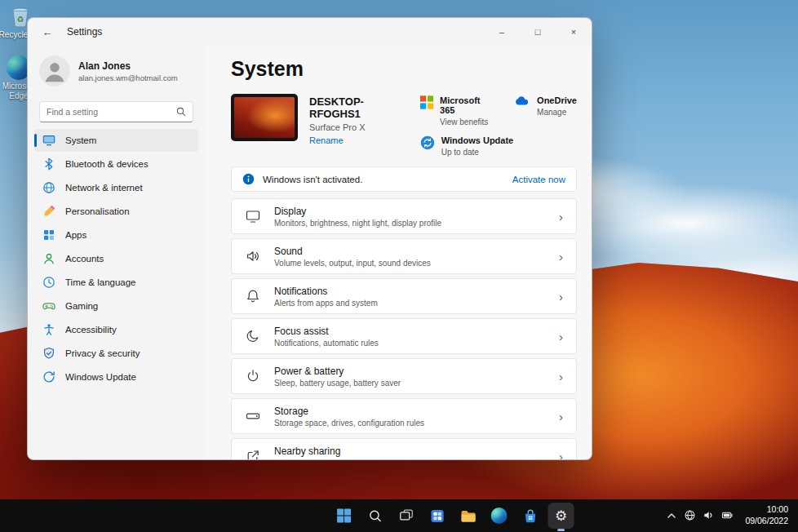 Image resolution: width=798 pixels, height=532 pixels. Describe the element at coordinates (91, 330) in the screenshot. I see `sidebar-item-label: Accessibility` at that location.